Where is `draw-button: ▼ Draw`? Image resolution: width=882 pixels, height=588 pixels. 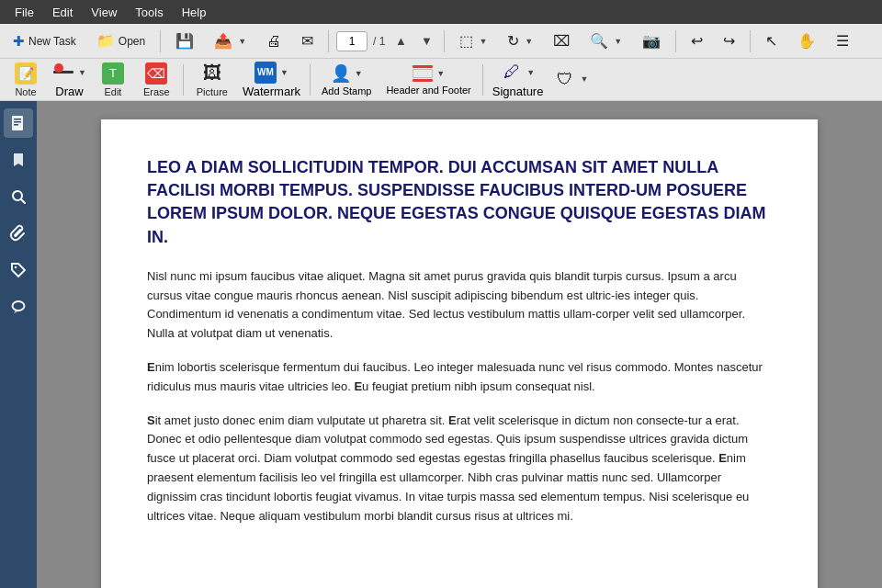
draw-button: ▼ Draw is located at coordinates (70, 80).